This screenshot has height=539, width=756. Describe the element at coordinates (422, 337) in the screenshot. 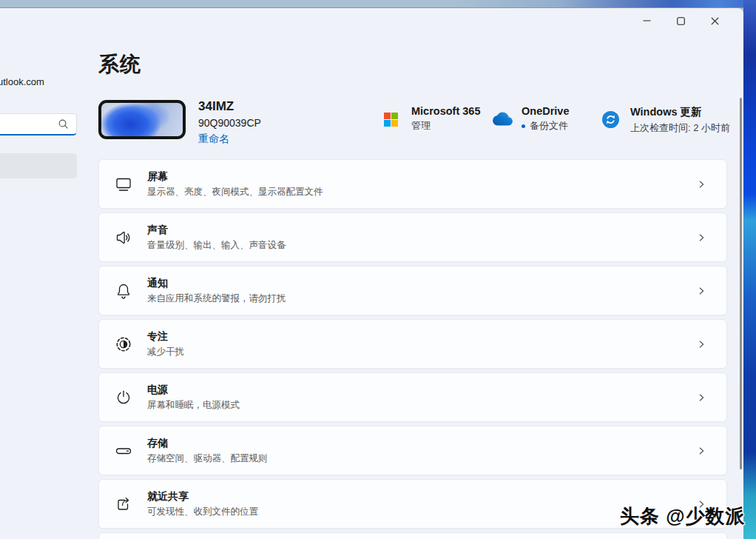

I see `row-title: 专注` at that location.